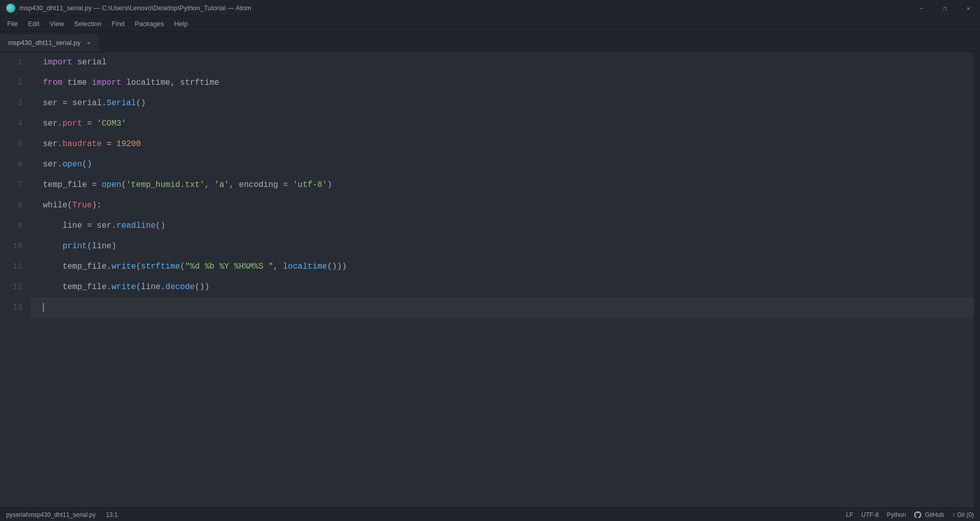 The image size is (980, 521). Describe the element at coordinates (222, 185) in the screenshot. I see `token-str: 'a'` at that location.